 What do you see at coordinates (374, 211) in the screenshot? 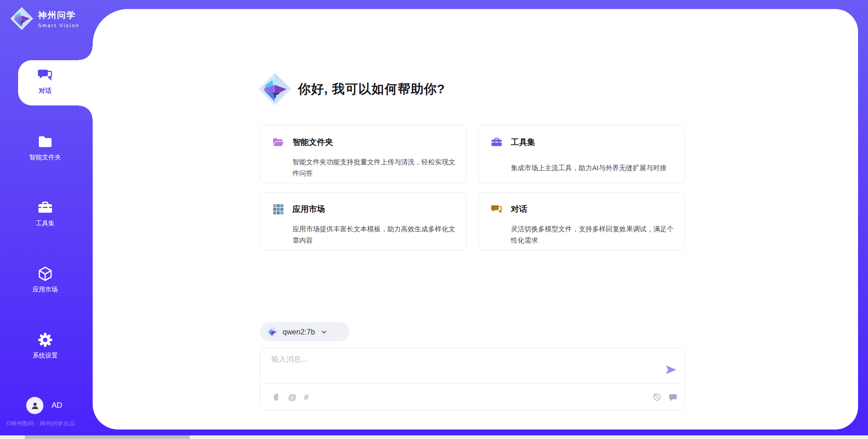
I see `card-title: 应用市场` at bounding box center [374, 211].